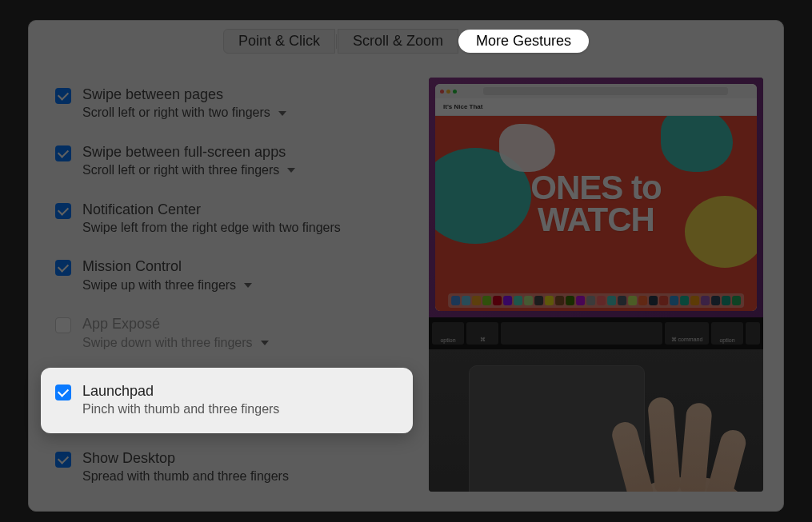 Image resolution: width=812 pixels, height=522 pixels. What do you see at coordinates (606, 91) in the screenshot?
I see `preview-url-bar` at bounding box center [606, 91].